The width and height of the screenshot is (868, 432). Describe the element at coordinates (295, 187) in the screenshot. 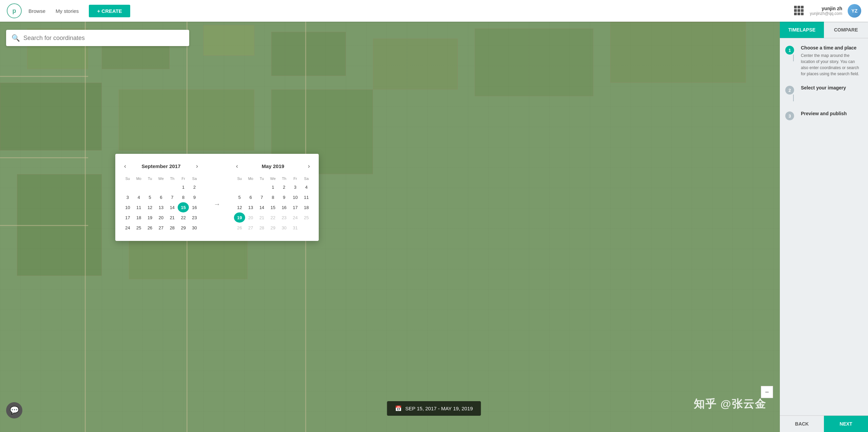

I see `right-cal-day: 3` at that location.